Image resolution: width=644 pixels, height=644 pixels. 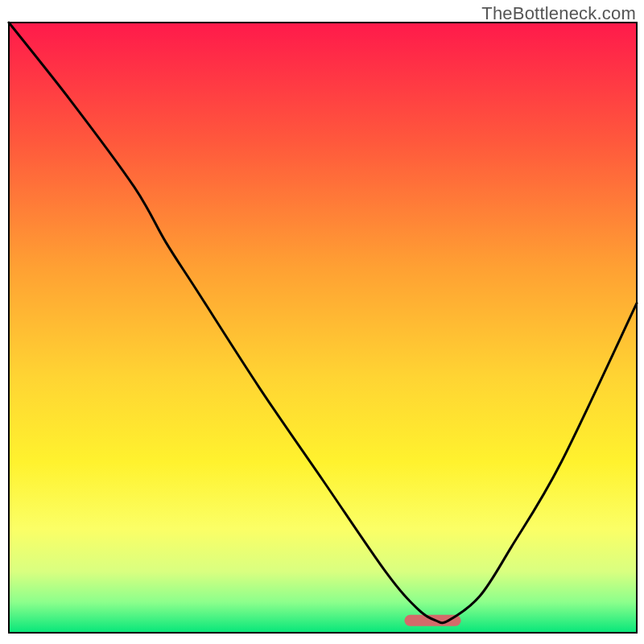 I want to click on watermark-text: TheBottleneck.com, so click(x=559, y=14).